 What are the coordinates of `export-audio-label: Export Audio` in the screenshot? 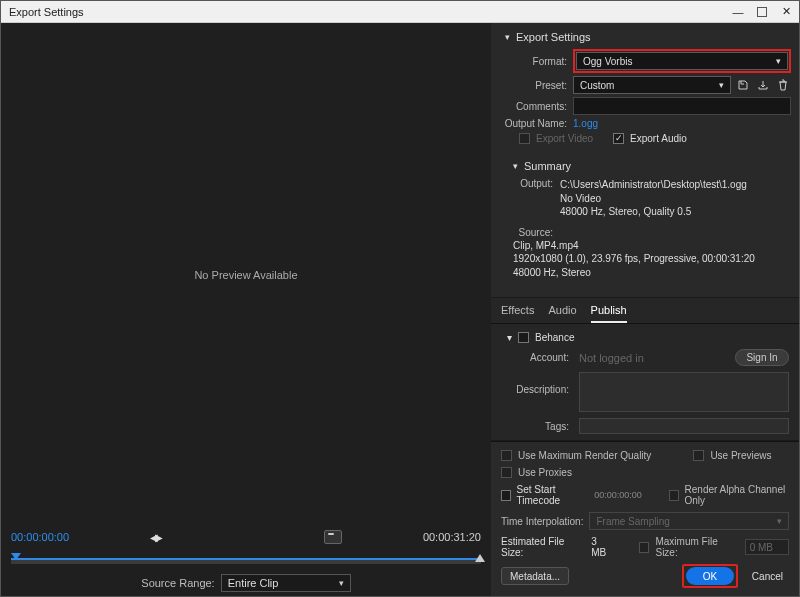 It's located at (658, 138).